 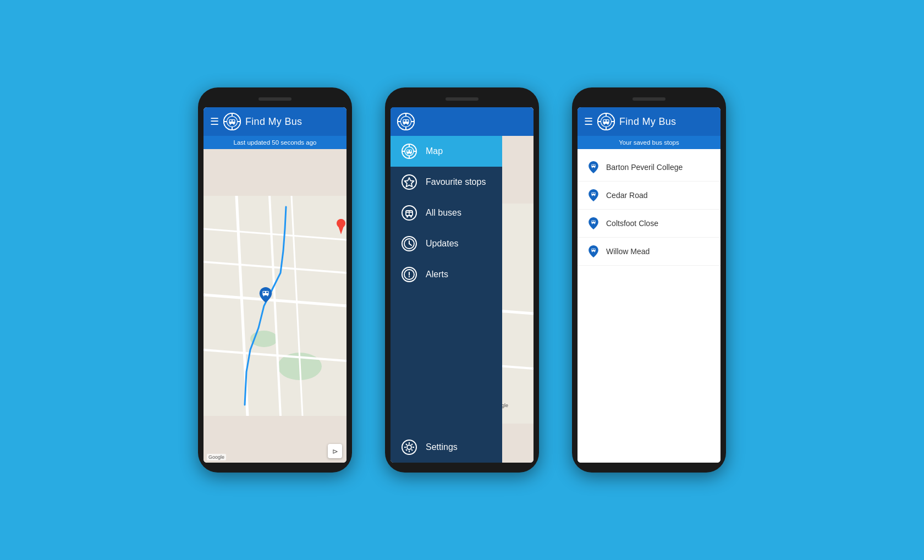 I want to click on app-title-3: Find My Bus, so click(x=648, y=122).